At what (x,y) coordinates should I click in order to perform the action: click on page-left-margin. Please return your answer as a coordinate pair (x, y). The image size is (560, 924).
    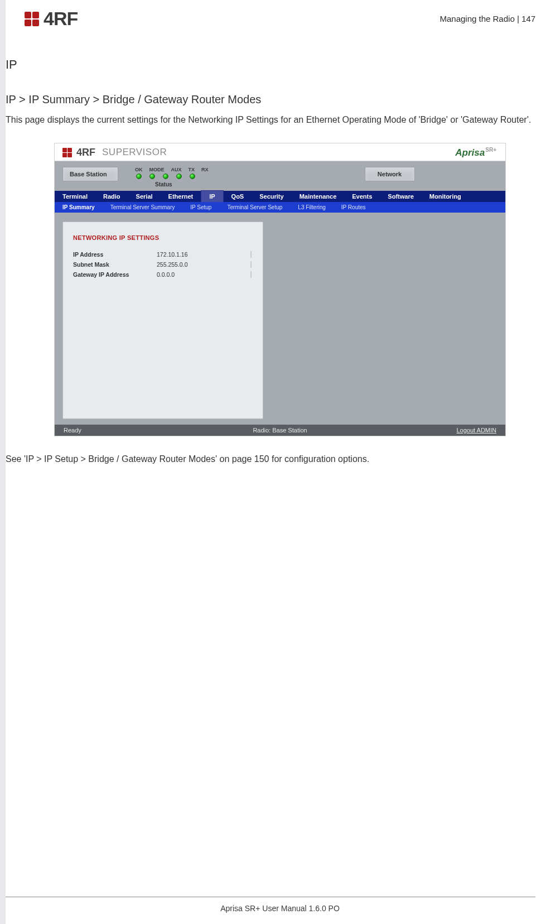
    Looking at the image, I should click on (3, 462).